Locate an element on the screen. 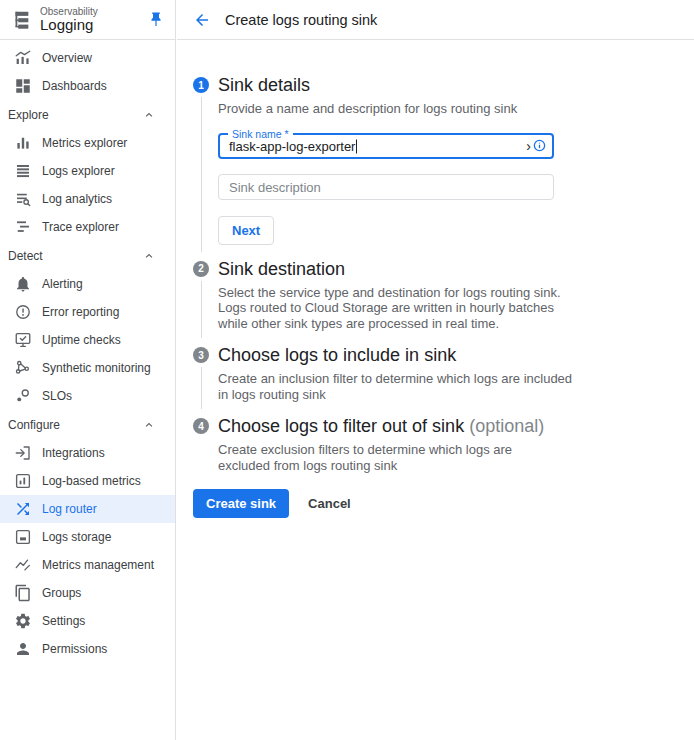 Image resolution: width=694 pixels, height=740 pixels. form-actions: Create sink Cancel is located at coordinates (444, 504).